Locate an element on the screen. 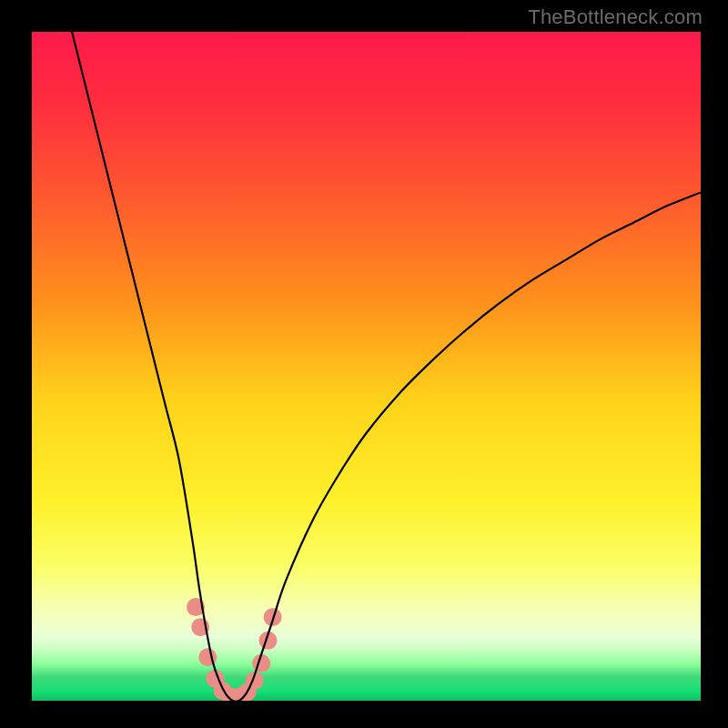  highlight-dots is located at coordinates (235, 650).